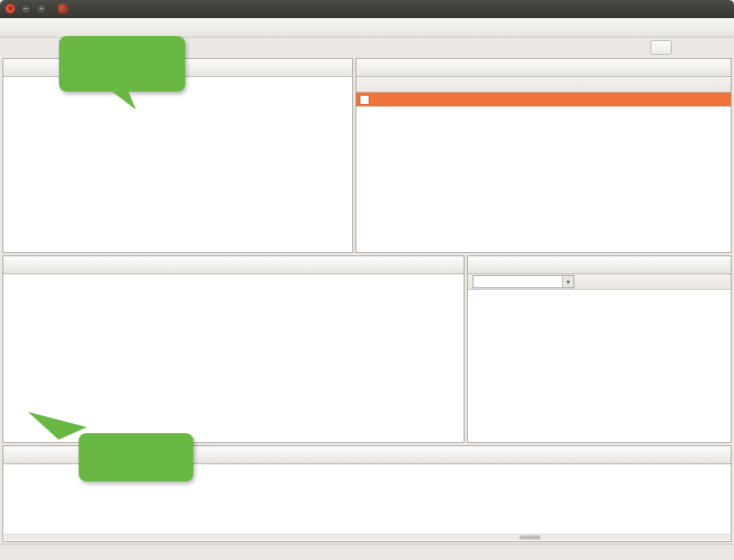  Describe the element at coordinates (530, 537) in the screenshot. I see `scrollbar-thumb` at that location.